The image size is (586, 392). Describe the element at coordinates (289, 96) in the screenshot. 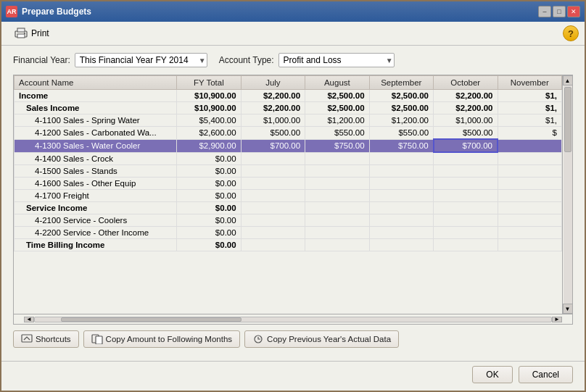

I see `table-row: Income$10,900.00$2,200.00$2,500.00$2,500…` at that location.